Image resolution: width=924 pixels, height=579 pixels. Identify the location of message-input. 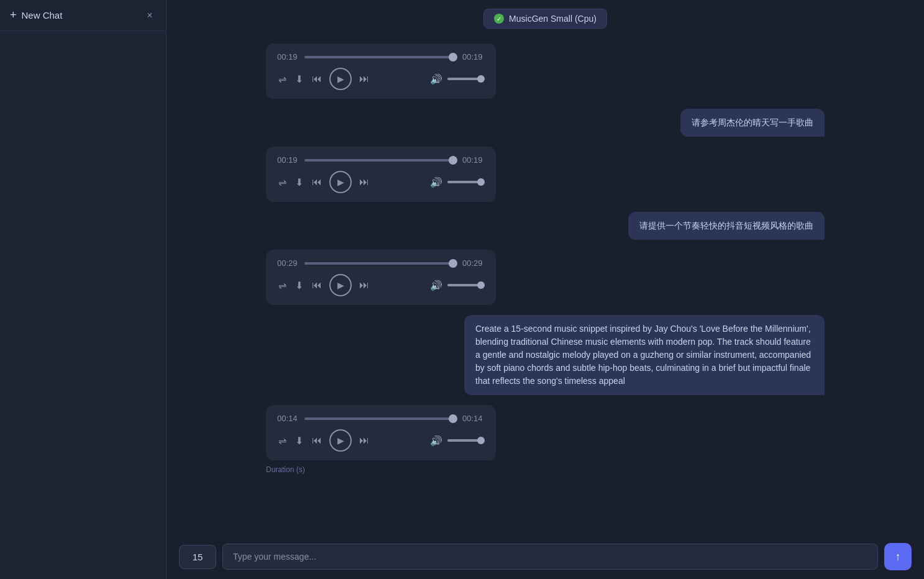
(551, 557).